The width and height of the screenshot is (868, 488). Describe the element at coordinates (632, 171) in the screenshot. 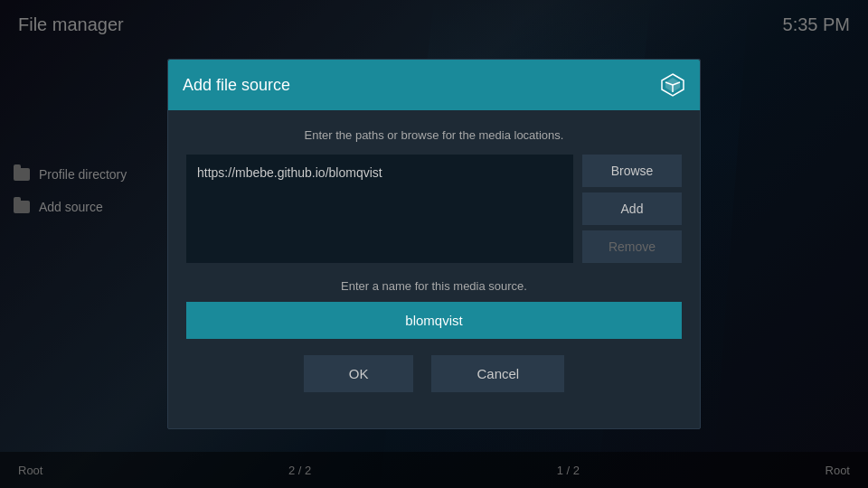

I see `browse-button: Browse` at that location.